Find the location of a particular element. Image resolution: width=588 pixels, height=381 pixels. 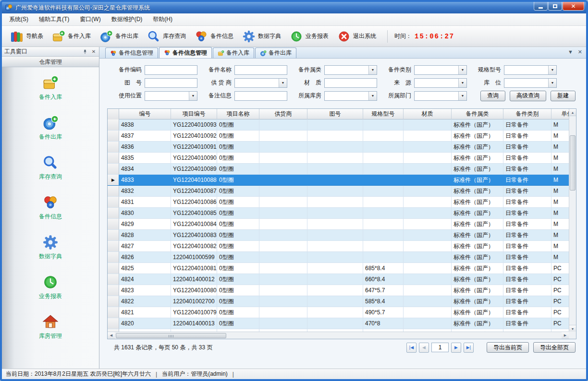

material-field is located at coordinates (351, 83).